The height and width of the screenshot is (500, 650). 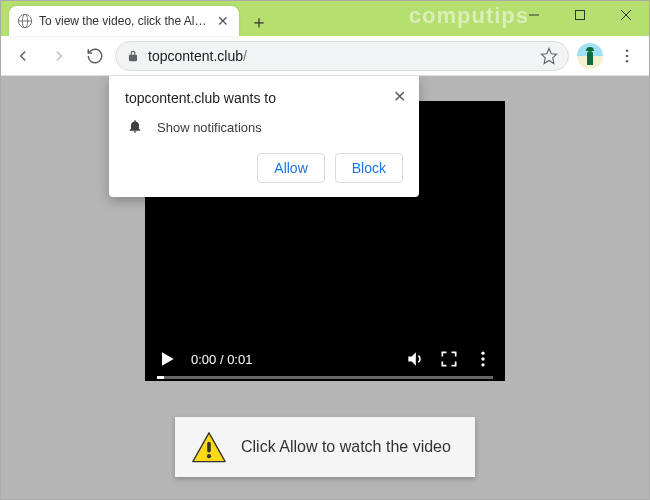 What do you see at coordinates (210, 128) in the screenshot?
I see `permission-item-label: Show notifications` at bounding box center [210, 128].